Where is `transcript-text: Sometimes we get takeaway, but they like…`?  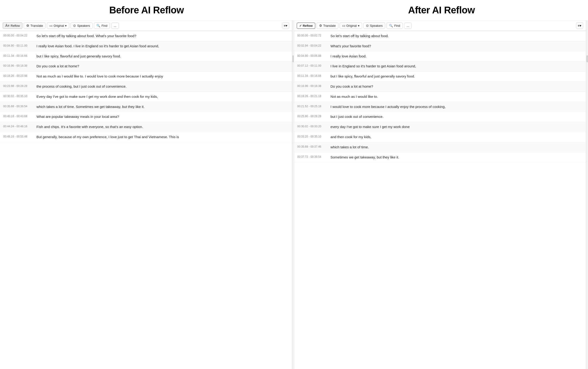 transcript-text: Sometimes we get takeaway, but they like… is located at coordinates (365, 157).